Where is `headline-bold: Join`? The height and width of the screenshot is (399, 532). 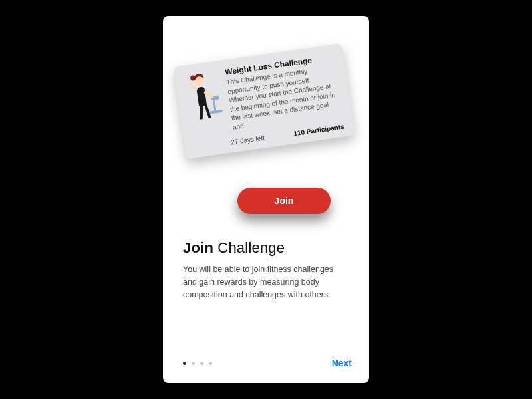 headline-bold: Join is located at coordinates (198, 247).